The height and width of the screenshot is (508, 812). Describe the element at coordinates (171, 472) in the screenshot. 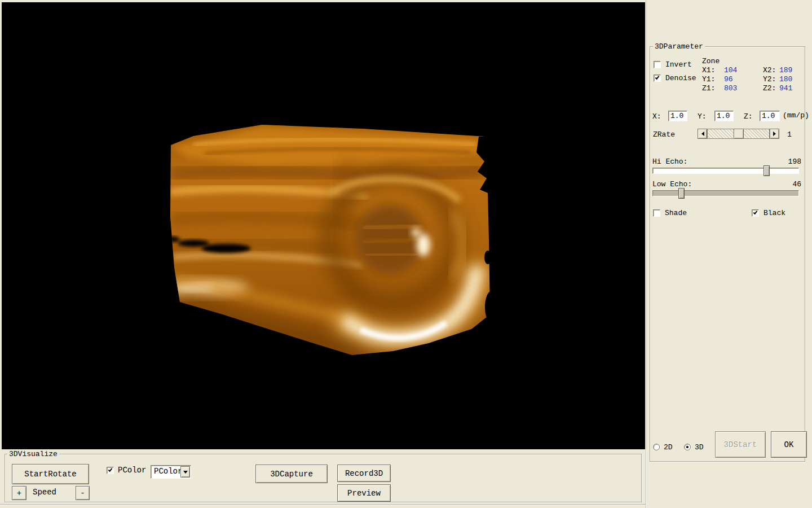

I see `pcolor-dropdown: PColor` at that location.